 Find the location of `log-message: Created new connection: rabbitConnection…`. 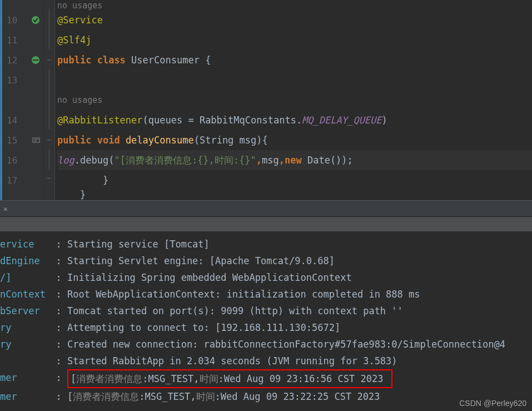

log-message: Created new connection: rabbitConnection… is located at coordinates (286, 344).